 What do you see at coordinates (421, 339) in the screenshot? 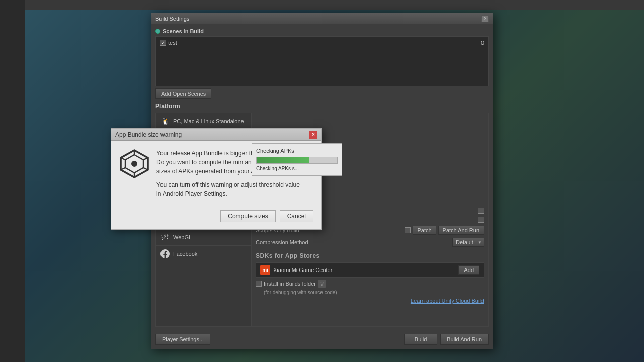
I see `build-button: Build` at bounding box center [421, 339].